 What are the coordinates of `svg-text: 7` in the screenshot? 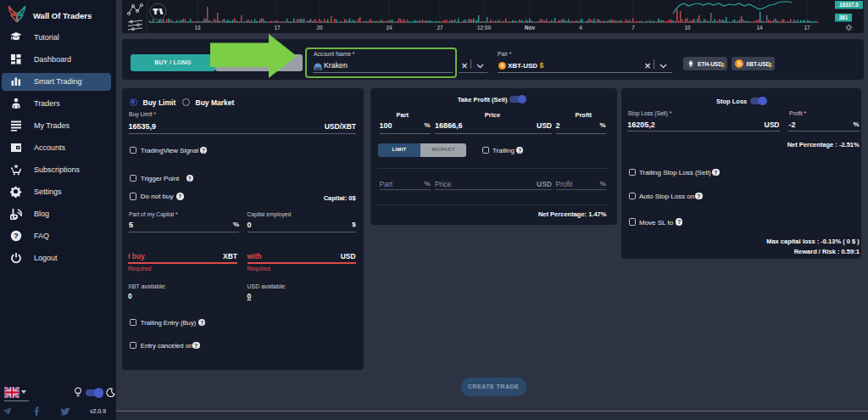 It's located at (633, 27).